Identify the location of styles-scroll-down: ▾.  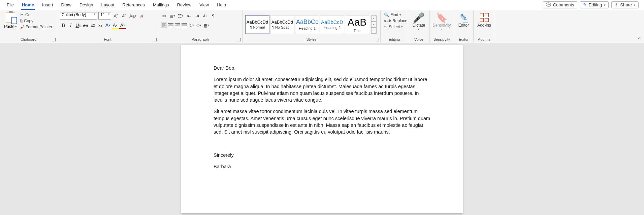
(374, 25).